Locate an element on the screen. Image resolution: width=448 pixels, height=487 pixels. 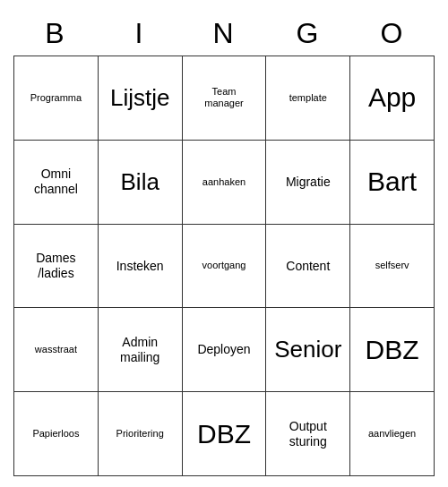
bingo-cell-7: aanhaken is located at coordinates (225, 183).